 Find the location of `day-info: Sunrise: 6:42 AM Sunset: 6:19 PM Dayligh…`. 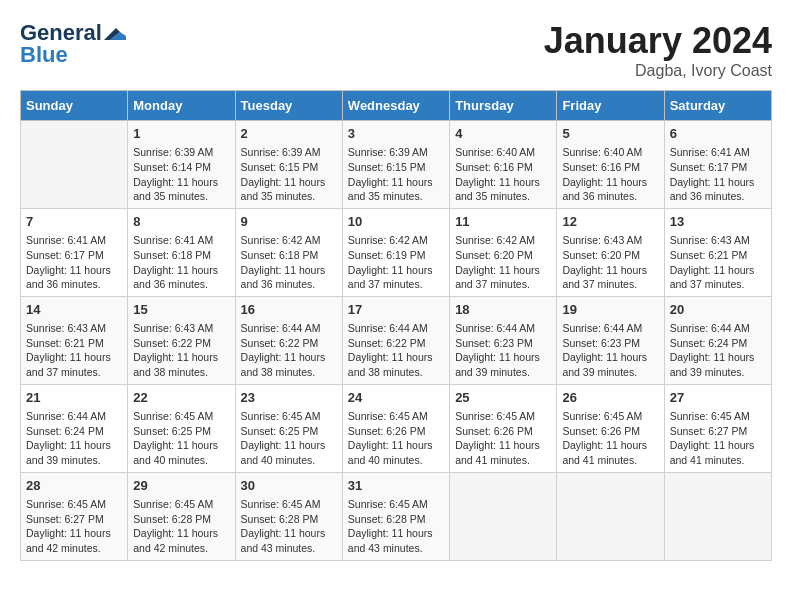

day-info: Sunrise: 6:42 AM Sunset: 6:19 PM Dayligh… is located at coordinates (396, 262).